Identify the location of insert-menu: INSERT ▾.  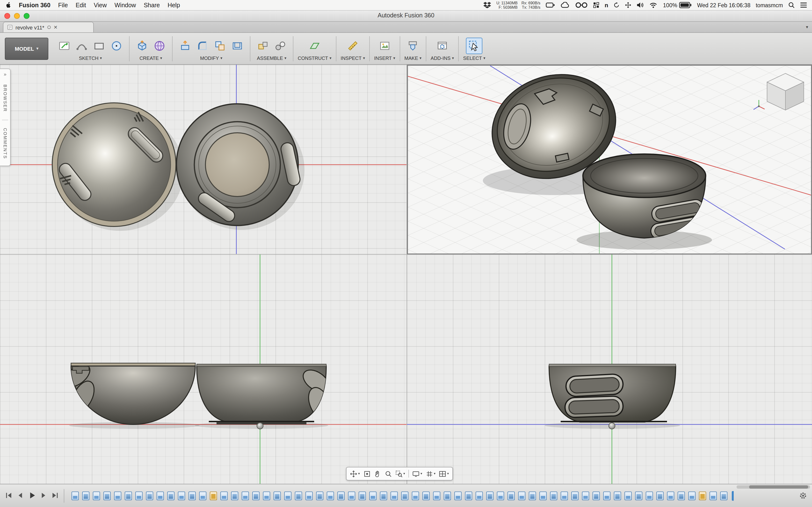
(385, 58).